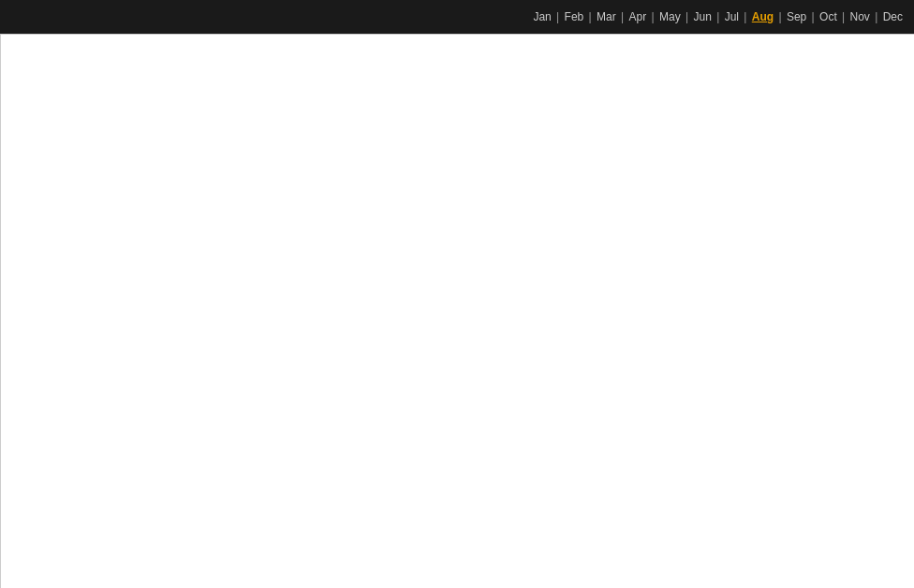 This screenshot has height=588, width=914. What do you see at coordinates (457, 17) in the screenshot?
I see `header: Jan | Feb | Mar | Apr | May | Jun | Jul …` at bounding box center [457, 17].